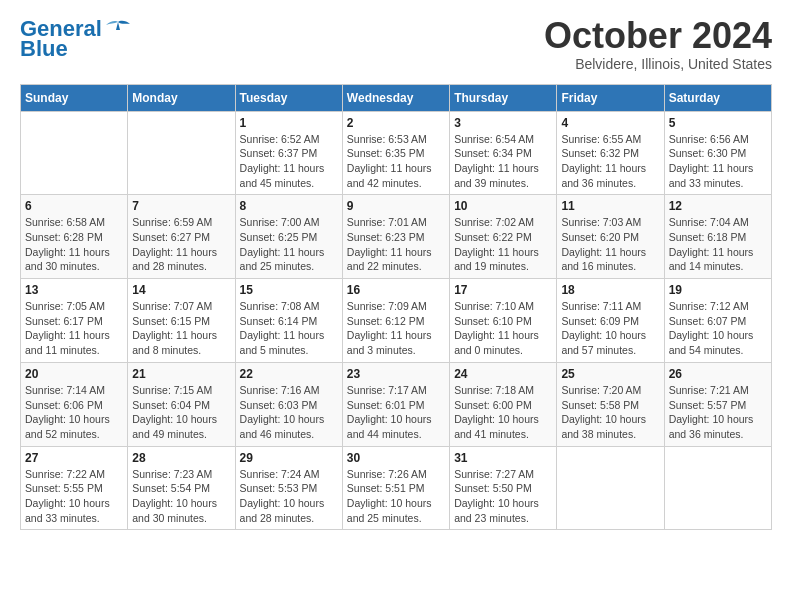  Describe the element at coordinates (504, 488) in the screenshot. I see `calendar-cell: 31Sunrise: 7:27 AM Sunset: 5:50 PM Dayli…` at that location.